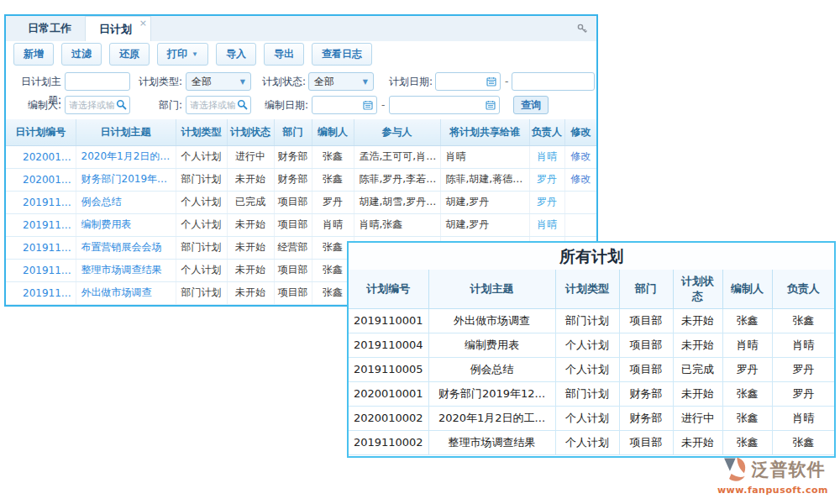 The width and height of the screenshot is (840, 504). What do you see at coordinates (368, 105) in the screenshot?
I see `calendar-icon` at bounding box center [368, 105].